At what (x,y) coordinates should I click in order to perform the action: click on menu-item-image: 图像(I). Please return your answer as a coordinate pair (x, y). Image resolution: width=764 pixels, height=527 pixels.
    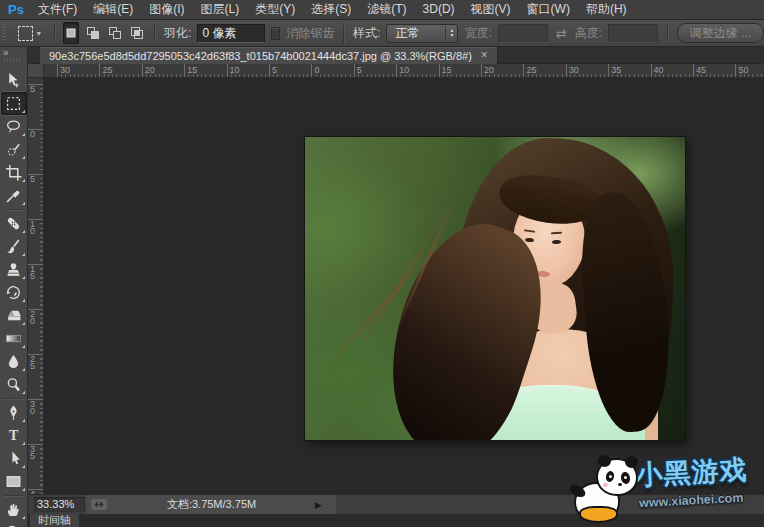
    Looking at the image, I should click on (166, 10).